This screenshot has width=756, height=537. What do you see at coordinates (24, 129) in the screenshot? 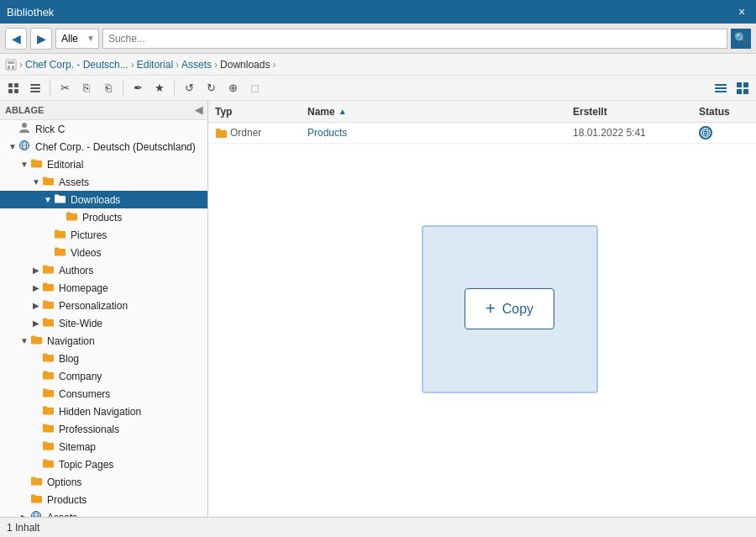
I see `person-icon` at bounding box center [24, 129].